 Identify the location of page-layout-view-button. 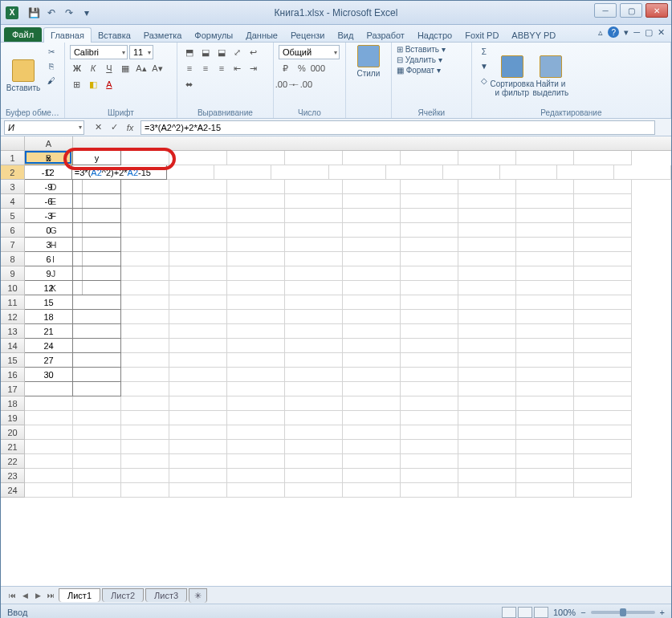
(525, 612).